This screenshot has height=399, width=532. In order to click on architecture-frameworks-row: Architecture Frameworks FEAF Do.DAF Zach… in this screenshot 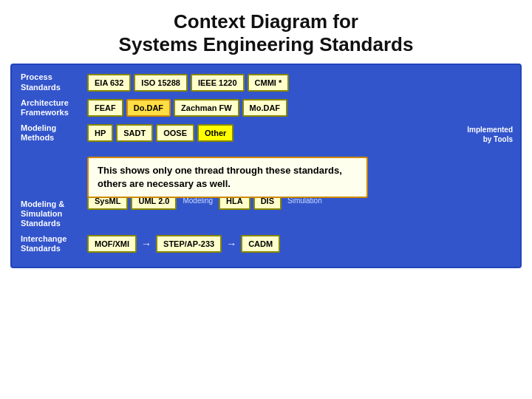, I will do `click(266, 108)`.